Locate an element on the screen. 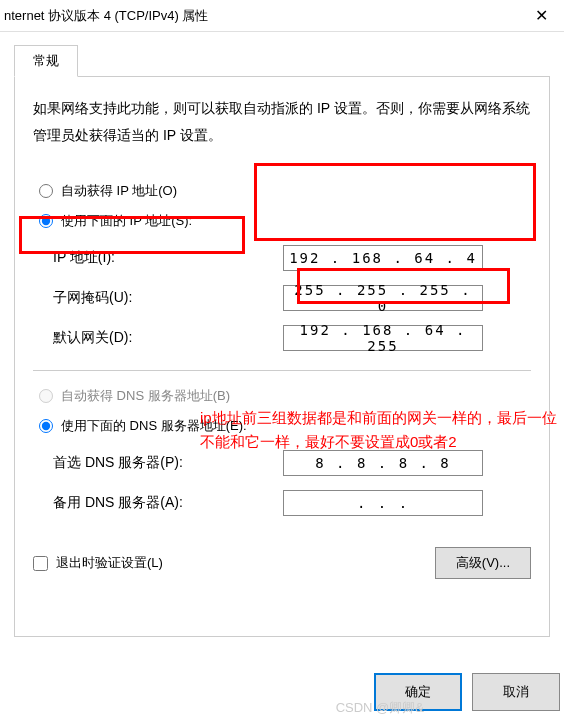 The width and height of the screenshot is (564, 725). radio-dns-auto-label: 自动获得 DNS 服务器地址(B) is located at coordinates (146, 396).